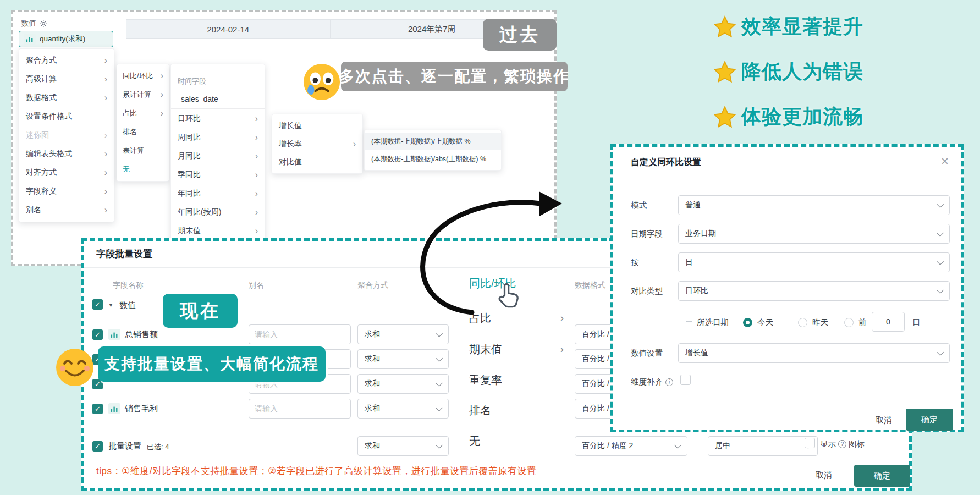 This screenshot has width=980, height=495. I want to click on menu-item-aggregation: 聚合方式›, so click(67, 61).